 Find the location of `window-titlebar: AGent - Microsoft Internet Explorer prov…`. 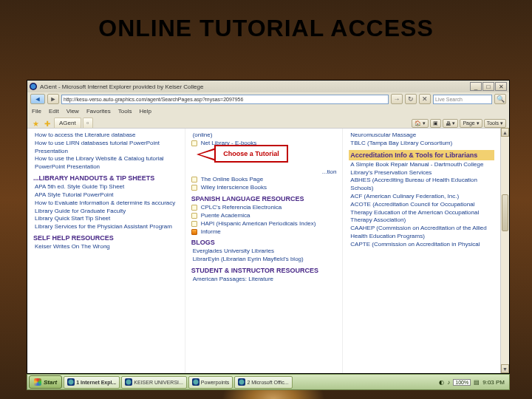

window-titlebar: AGent - Microsoft Internet Explorer prov… is located at coordinates (268, 86).